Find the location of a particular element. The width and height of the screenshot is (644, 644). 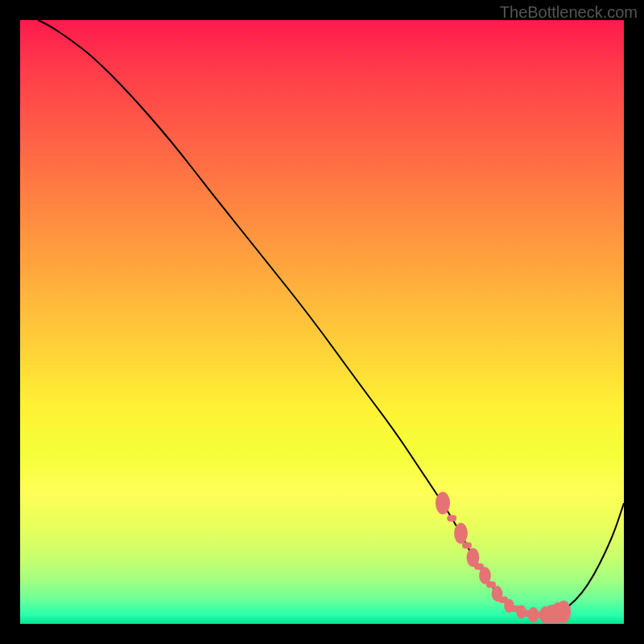

watermark-text: TheBottleneck.com is located at coordinates (568, 13).